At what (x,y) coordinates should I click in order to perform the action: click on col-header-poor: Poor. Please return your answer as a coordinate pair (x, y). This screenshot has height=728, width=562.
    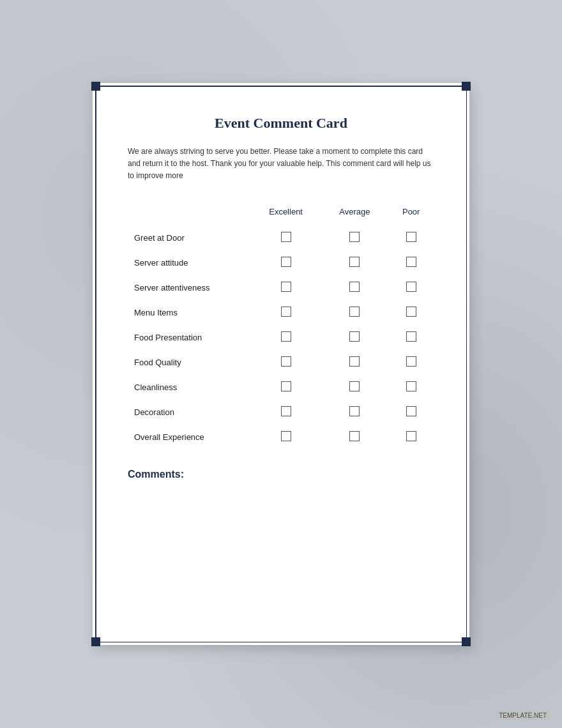
    Looking at the image, I should click on (411, 213).